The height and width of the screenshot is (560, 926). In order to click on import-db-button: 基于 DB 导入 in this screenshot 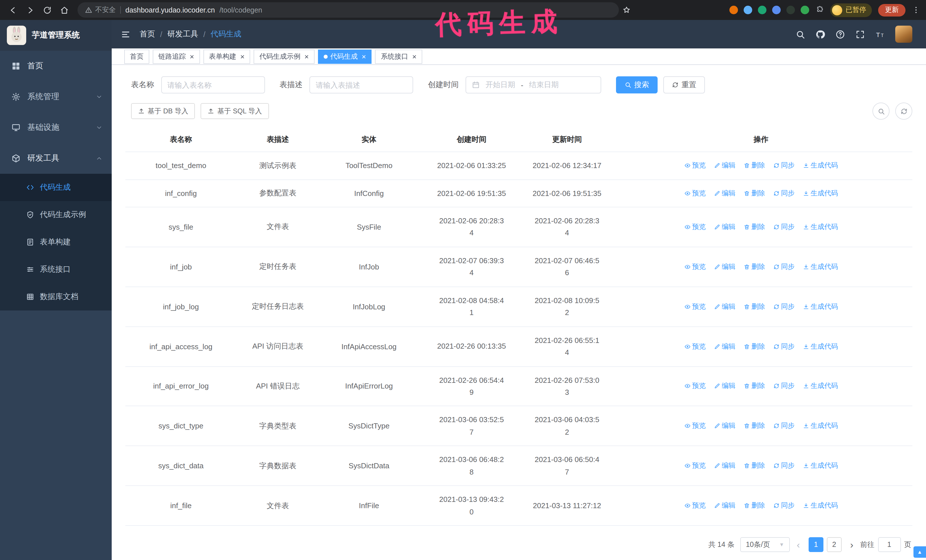, I will do `click(163, 111)`.